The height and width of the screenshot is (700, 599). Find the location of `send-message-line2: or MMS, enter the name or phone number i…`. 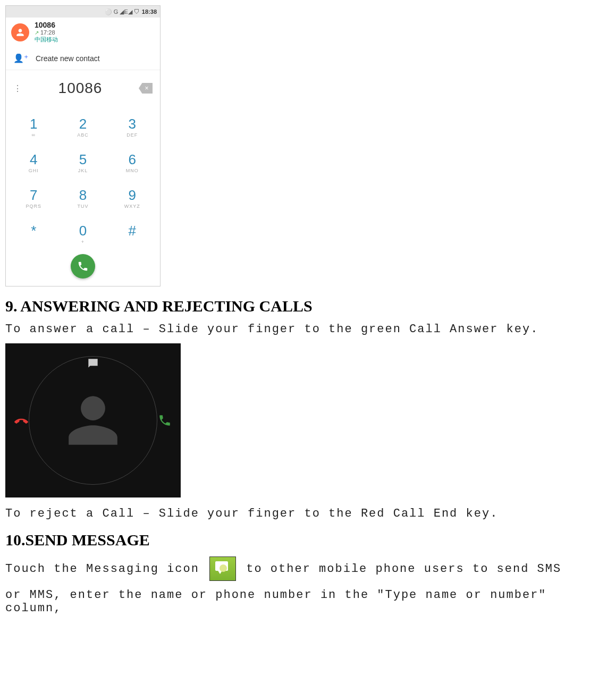

send-message-line2: or MMS, enter the name or phone number i… is located at coordinates (300, 602).